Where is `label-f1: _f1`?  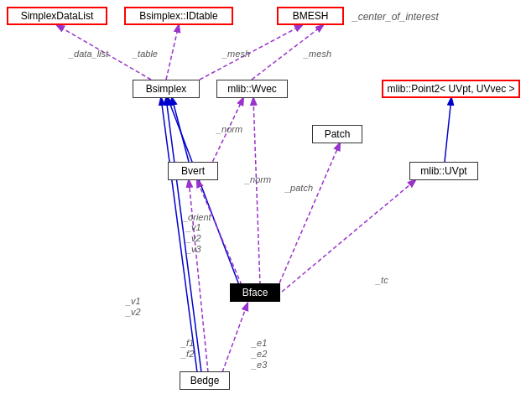
label-f1: _f1 is located at coordinates (188, 343).